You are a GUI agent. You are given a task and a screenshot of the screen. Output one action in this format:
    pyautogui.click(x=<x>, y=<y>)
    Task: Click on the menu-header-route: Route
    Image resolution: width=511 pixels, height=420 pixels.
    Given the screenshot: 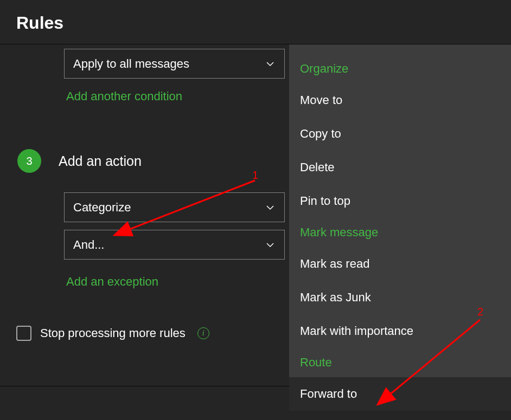 What is the action you would take?
    pyautogui.click(x=400, y=363)
    